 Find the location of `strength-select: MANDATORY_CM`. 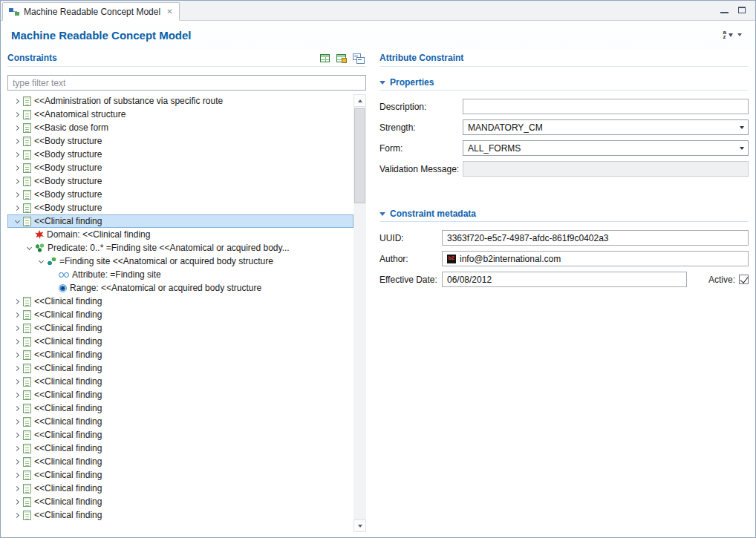

strength-select: MANDATORY_CM is located at coordinates (606, 128).